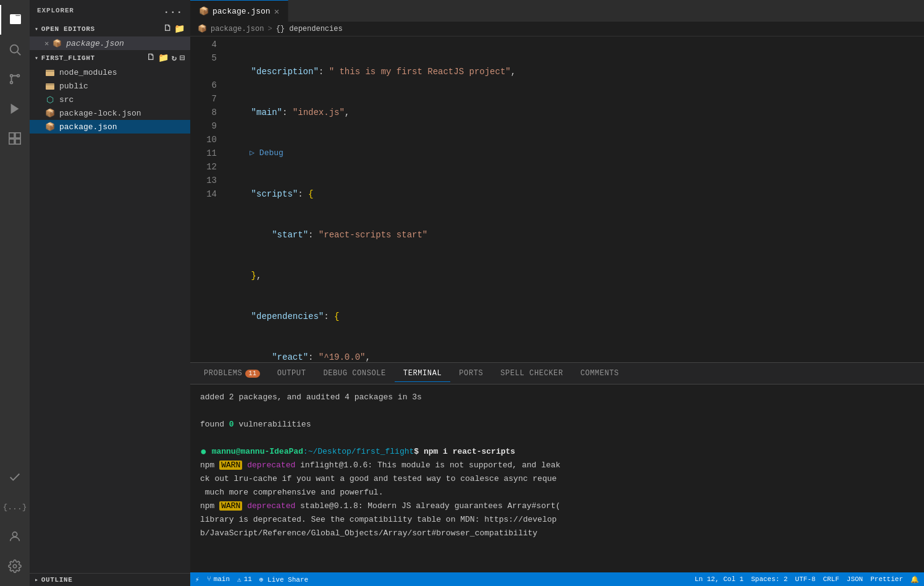 The height and width of the screenshot is (586, 924). What do you see at coordinates (110, 43) in the screenshot?
I see `open-editor-package-json: ✕ 📦 package.json` at bounding box center [110, 43].